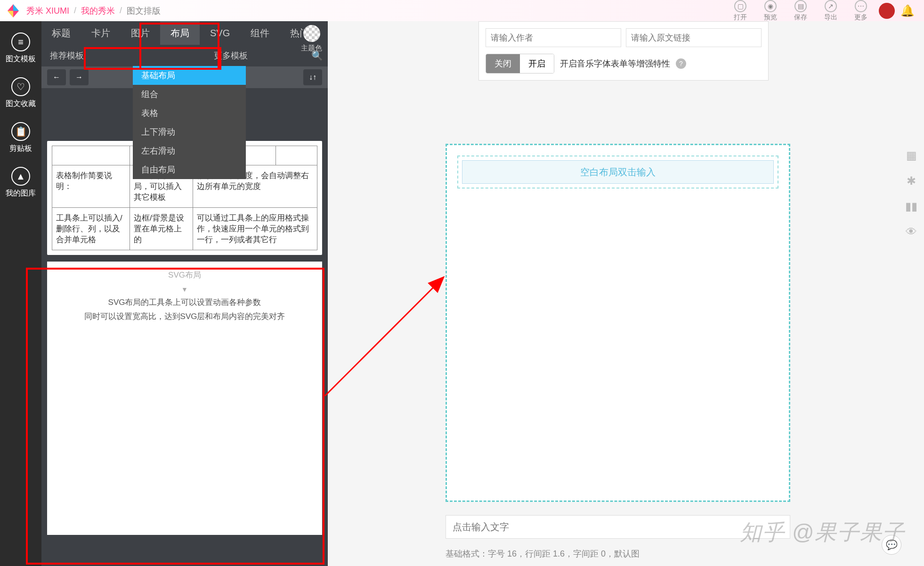 The image size is (924, 566). What do you see at coordinates (101, 33) in the screenshot?
I see `tab-card: 卡片` at bounding box center [101, 33].